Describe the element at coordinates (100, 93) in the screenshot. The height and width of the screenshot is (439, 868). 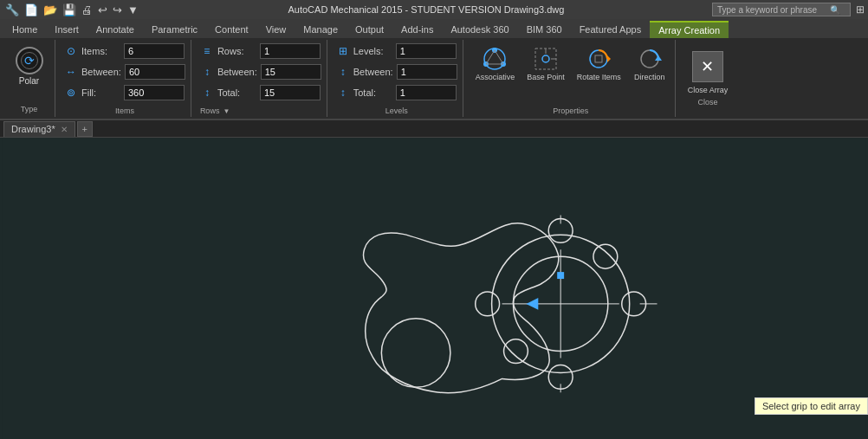
I see `fill-label: Fill:` at that location.